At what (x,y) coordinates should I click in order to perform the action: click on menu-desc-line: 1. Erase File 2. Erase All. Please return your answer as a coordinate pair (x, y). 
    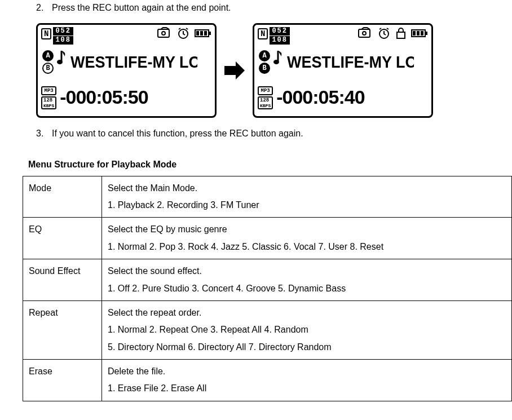
    Looking at the image, I should click on (307, 388).